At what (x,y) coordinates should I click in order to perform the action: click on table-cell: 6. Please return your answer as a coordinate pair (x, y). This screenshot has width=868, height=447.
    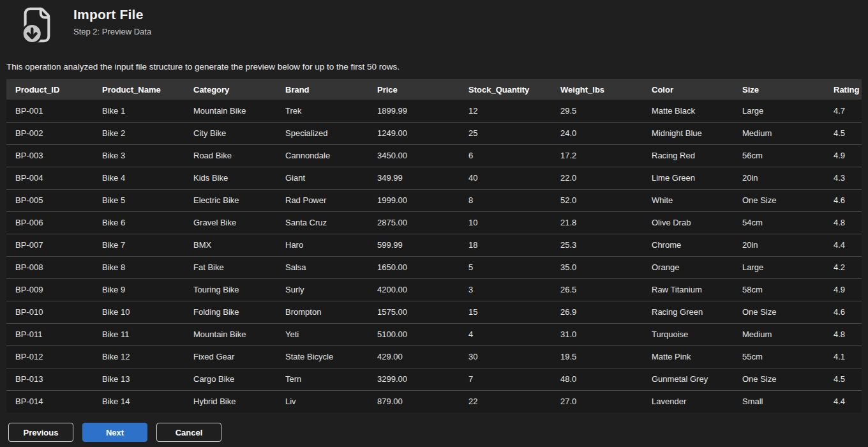
    Looking at the image, I should click on (505, 156).